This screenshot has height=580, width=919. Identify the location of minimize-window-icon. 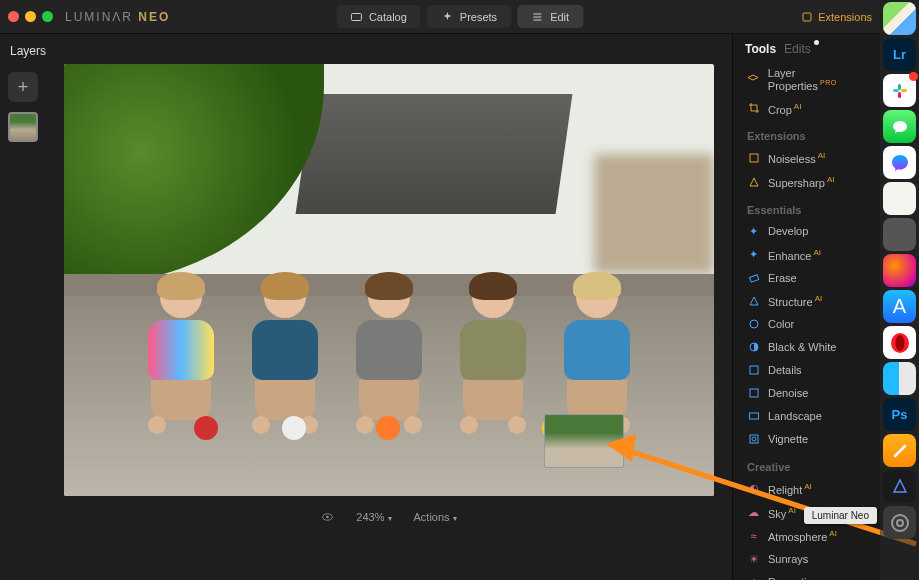
(30, 16).